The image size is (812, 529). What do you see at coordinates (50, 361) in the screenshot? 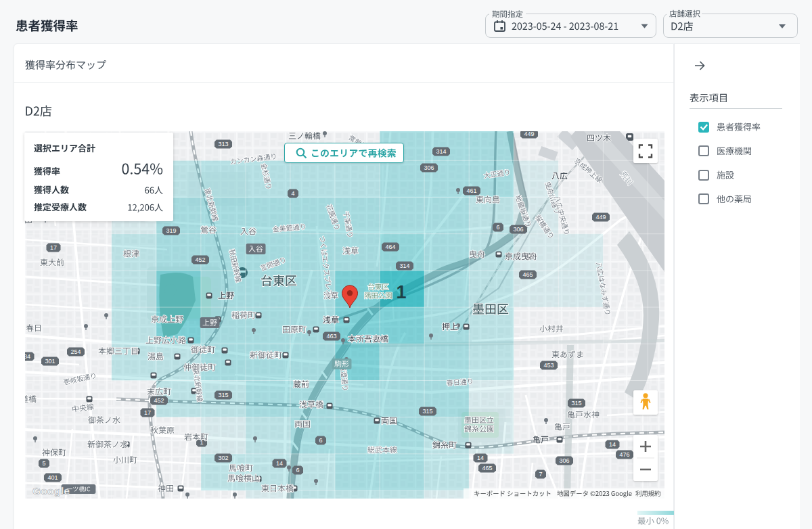
I see `svg-text: 301` at bounding box center [50, 361].